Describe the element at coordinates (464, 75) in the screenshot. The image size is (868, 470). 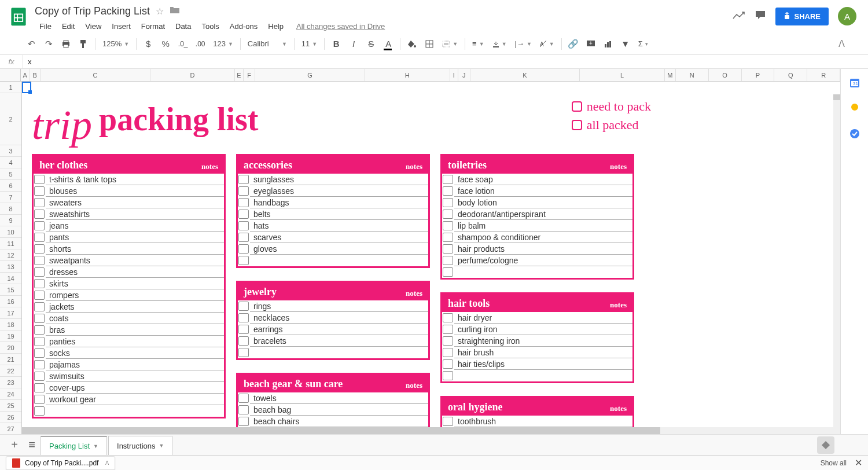
I see `col-header-J: J` at that location.